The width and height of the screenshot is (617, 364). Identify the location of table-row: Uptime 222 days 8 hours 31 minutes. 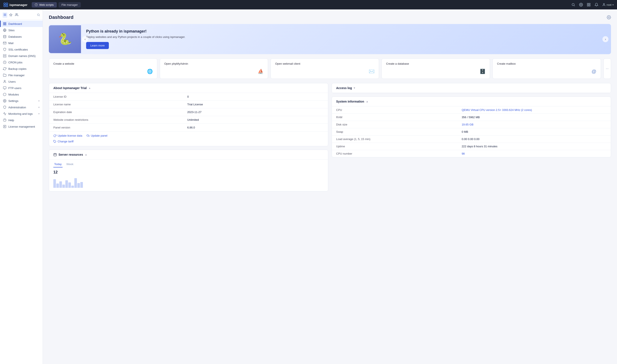
(471, 146).